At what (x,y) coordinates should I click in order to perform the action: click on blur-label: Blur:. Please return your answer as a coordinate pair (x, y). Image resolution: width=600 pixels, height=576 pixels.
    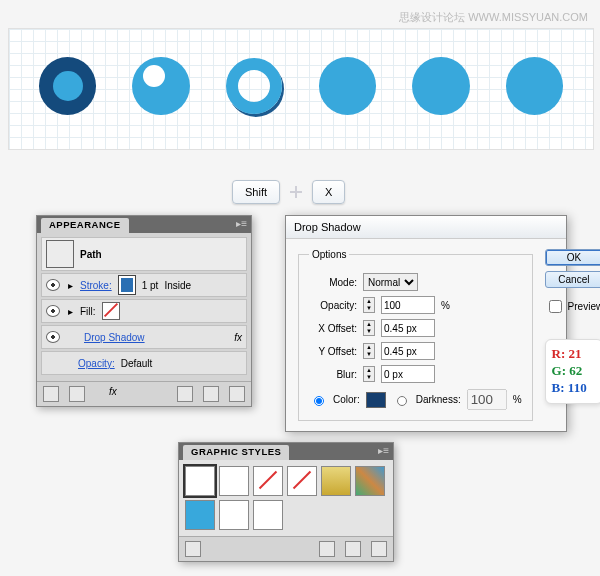
    Looking at the image, I should click on (333, 374).